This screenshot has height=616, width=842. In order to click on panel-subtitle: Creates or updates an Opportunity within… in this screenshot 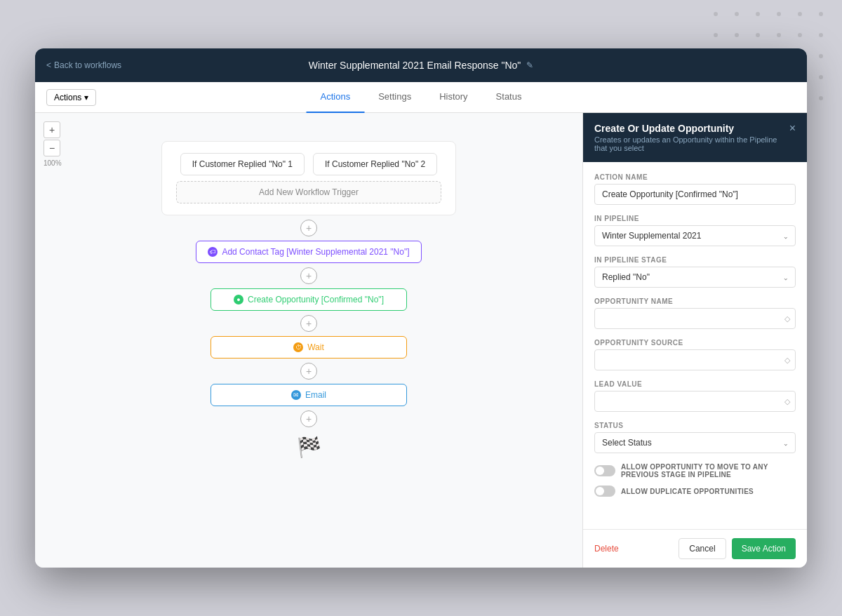, I will do `click(692, 144)`.